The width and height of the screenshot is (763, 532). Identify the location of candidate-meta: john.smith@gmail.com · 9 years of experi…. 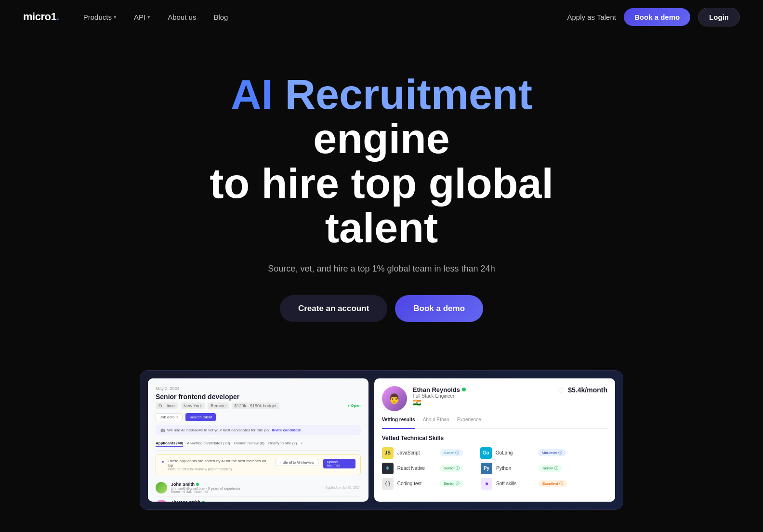
(247, 488).